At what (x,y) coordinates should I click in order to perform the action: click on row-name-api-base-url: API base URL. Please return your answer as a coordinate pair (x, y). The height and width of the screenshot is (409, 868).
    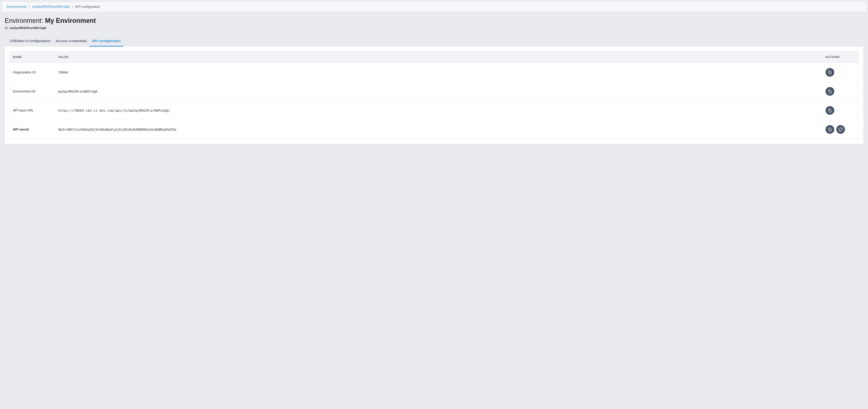
    Looking at the image, I should click on (32, 110).